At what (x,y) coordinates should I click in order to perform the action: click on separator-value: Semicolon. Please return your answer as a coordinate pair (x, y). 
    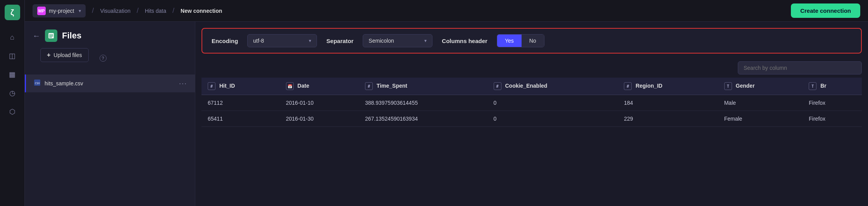
    Looking at the image, I should click on (394, 41).